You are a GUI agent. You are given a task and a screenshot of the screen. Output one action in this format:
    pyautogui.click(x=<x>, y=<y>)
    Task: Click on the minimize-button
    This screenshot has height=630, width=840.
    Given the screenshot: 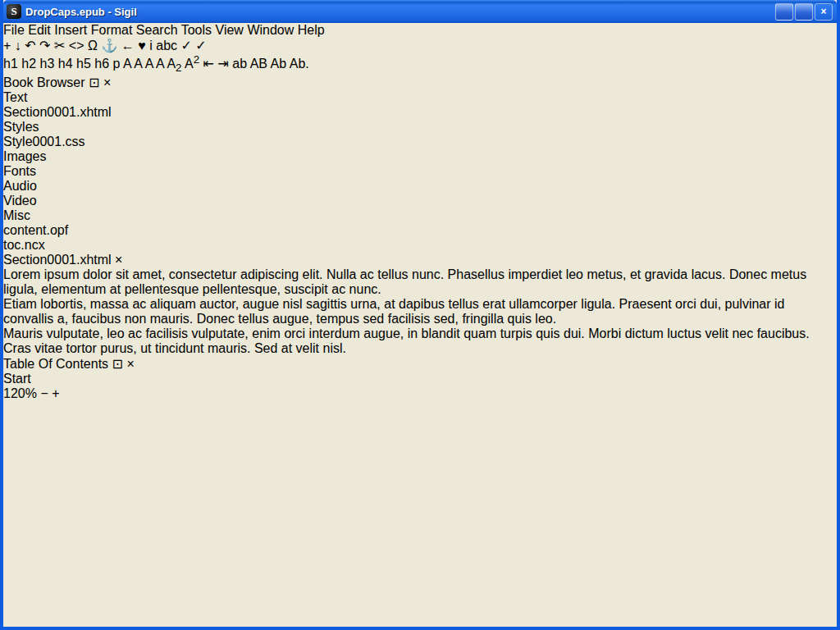 What is the action you would take?
    pyautogui.click(x=784, y=11)
    